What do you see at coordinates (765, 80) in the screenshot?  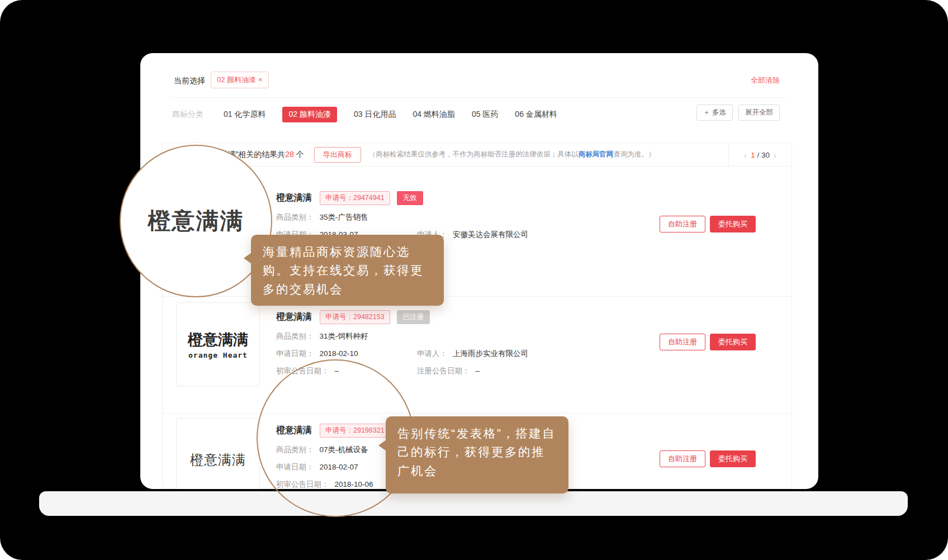 I see `clear-all-link: 全部清除` at bounding box center [765, 80].